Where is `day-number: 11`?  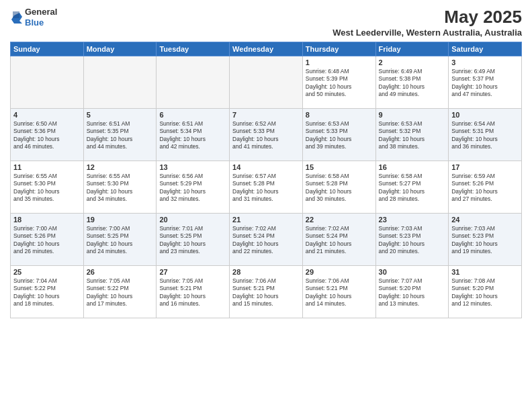 day-number: 11 is located at coordinates (47, 167).